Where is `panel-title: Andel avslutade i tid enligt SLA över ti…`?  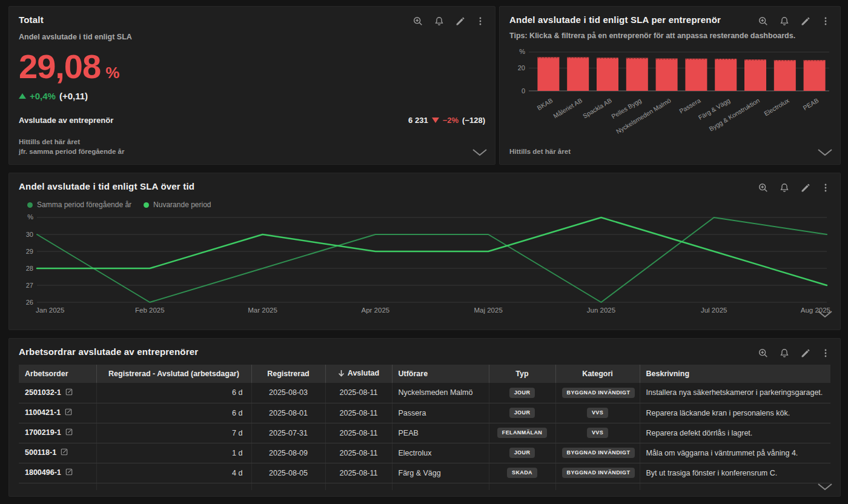
panel-title: Andel avslutade i tid enligt SLA över ti… is located at coordinates (107, 187).